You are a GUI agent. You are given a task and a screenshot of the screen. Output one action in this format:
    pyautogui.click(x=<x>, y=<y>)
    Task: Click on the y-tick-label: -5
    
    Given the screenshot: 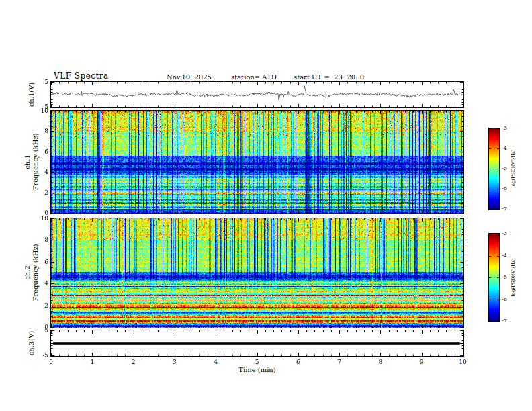 What is the action you would take?
    pyautogui.click(x=36, y=355)
    